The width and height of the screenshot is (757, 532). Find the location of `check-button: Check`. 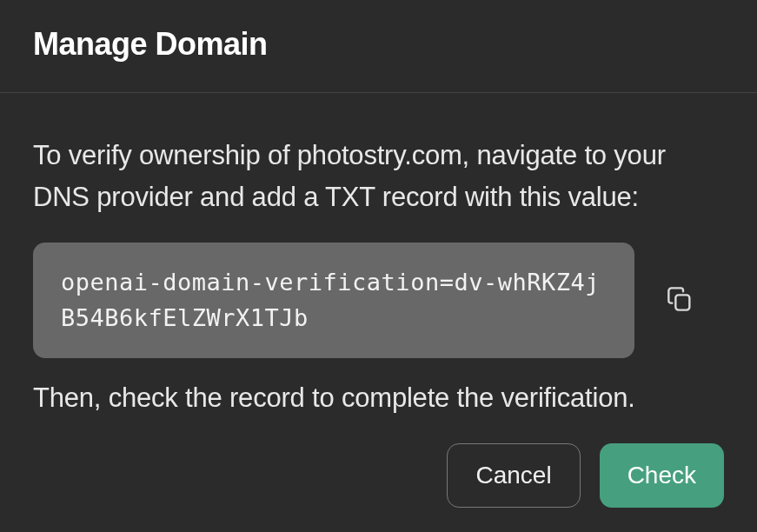

check-button: Check is located at coordinates (662, 475).